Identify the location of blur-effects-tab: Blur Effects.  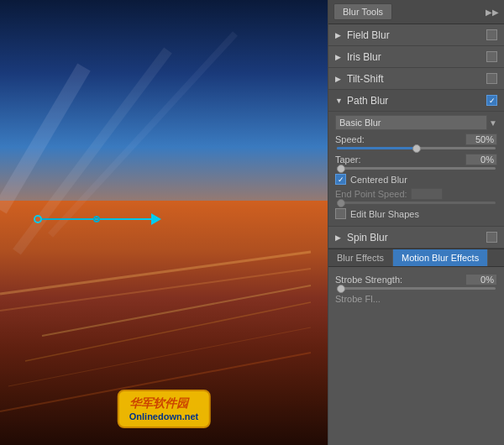
(361, 258).